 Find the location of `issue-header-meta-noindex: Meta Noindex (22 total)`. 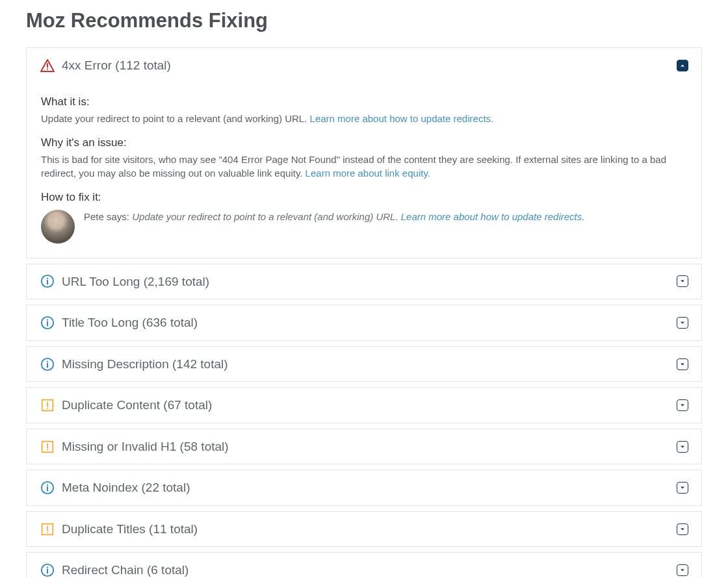

issue-header-meta-noindex: Meta Noindex (22 total) is located at coordinates (364, 488).